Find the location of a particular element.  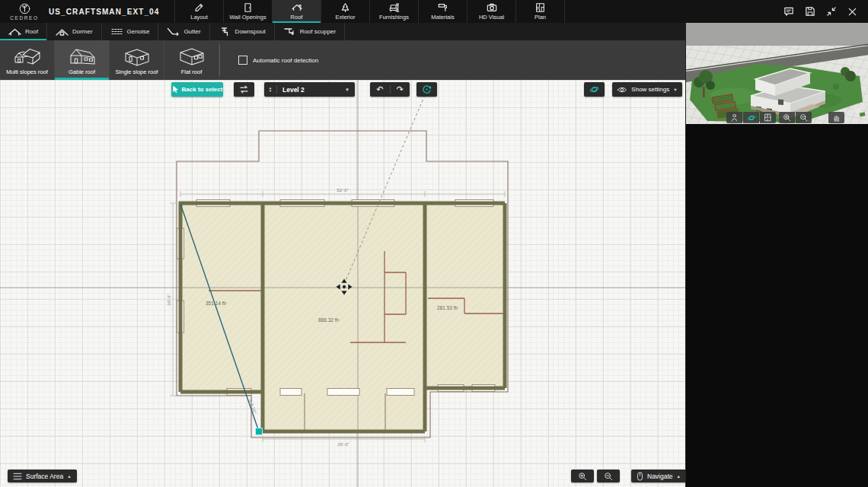

nav-tab-exterior: Exterior is located at coordinates (345, 11).